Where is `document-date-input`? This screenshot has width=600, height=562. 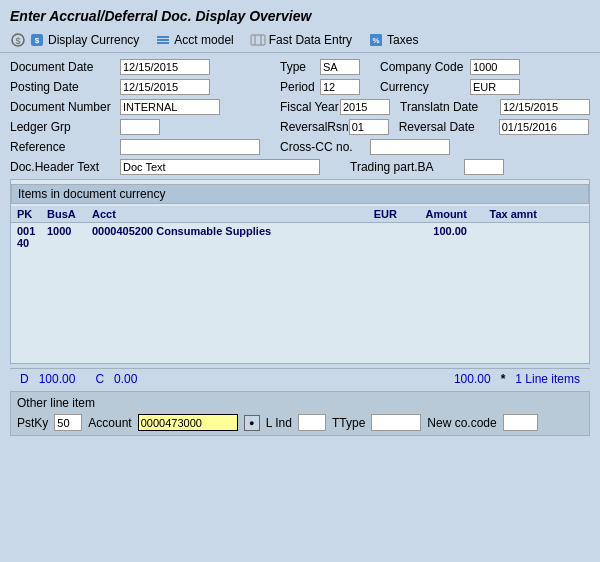
document-date-input is located at coordinates (165, 67).